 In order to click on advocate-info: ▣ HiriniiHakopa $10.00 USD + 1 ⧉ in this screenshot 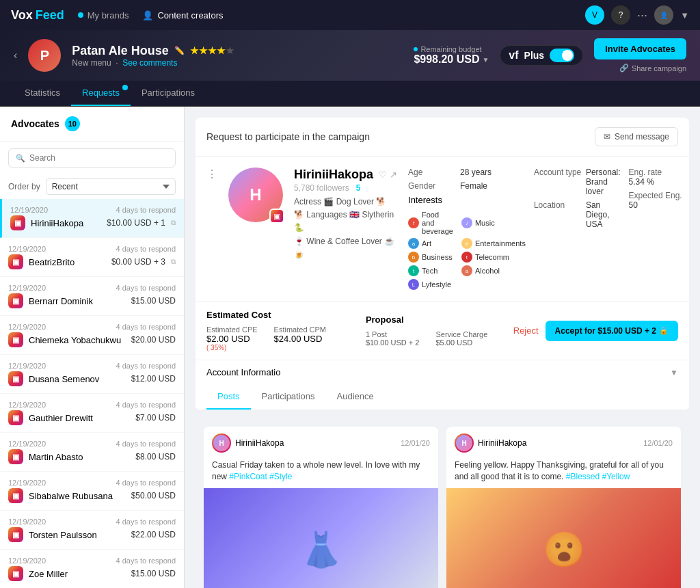, I will do `click(93, 223)`.